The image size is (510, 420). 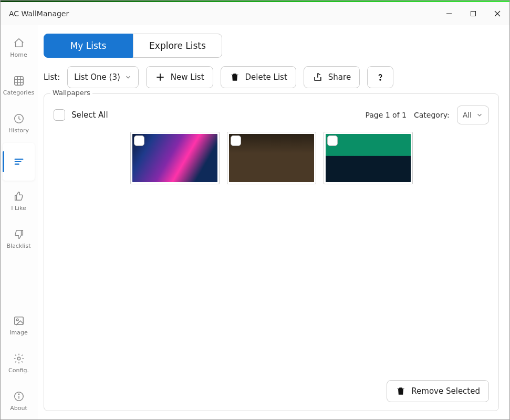 What do you see at coordinates (332, 77) in the screenshot?
I see `share-button: Share` at bounding box center [332, 77].